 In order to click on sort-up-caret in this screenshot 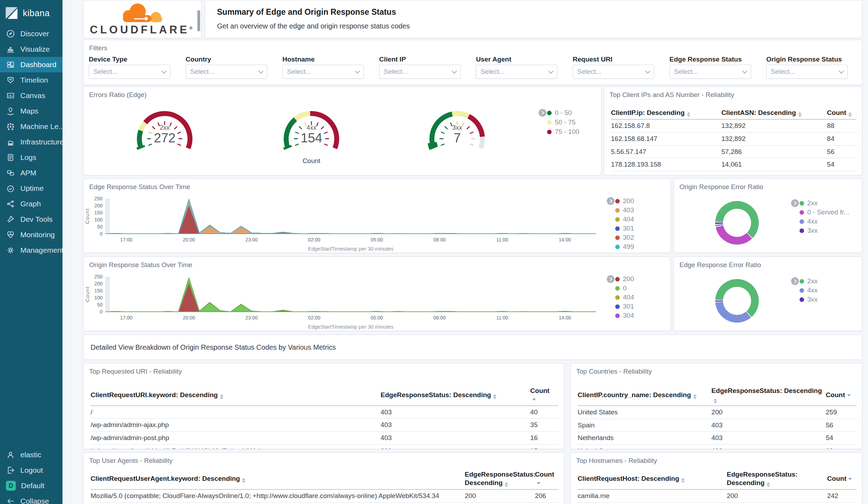, I will do `click(683, 479)`.